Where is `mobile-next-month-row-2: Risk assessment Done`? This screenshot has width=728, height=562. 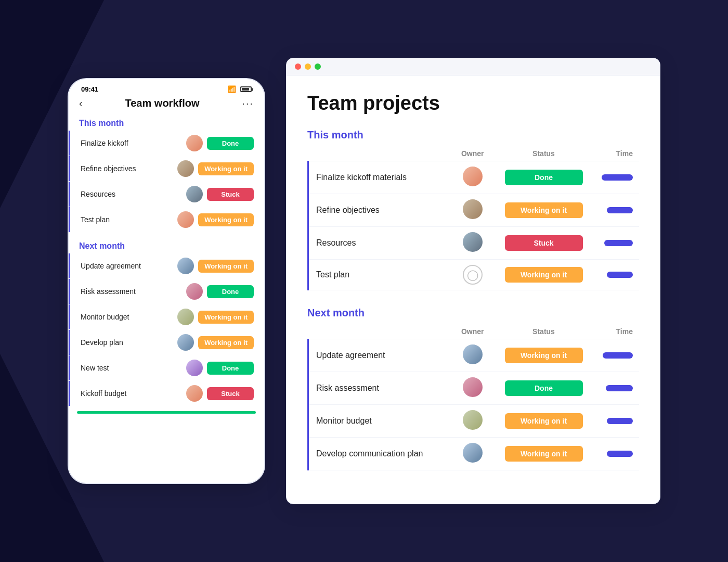
mobile-next-month-row-2: Risk assessment Done is located at coordinates (166, 291).